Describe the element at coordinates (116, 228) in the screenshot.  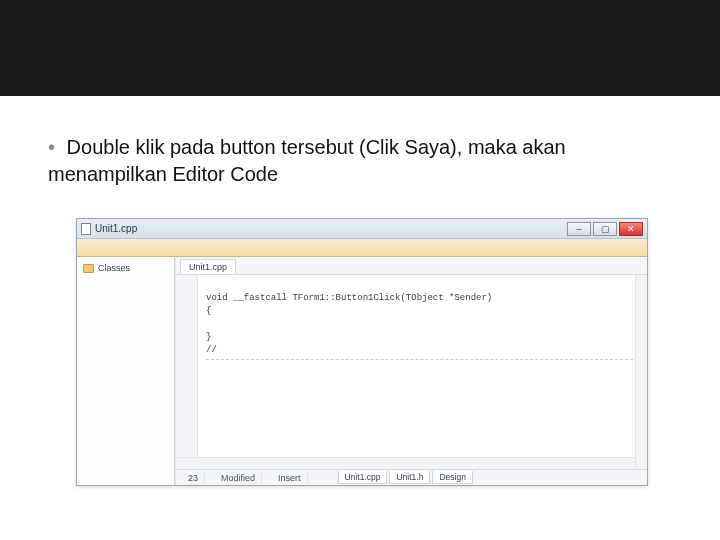
I see `window-title: Unit1.cpp` at that location.